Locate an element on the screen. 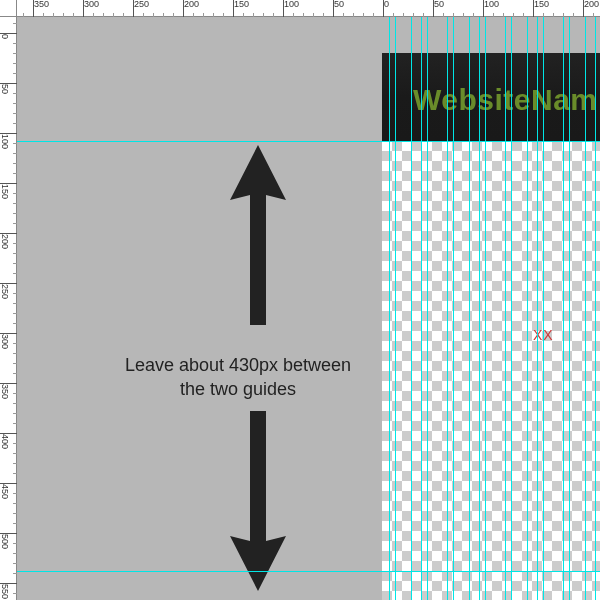 This screenshot has width=600, height=600. ruler-h-label: 0 is located at coordinates (386, 4).